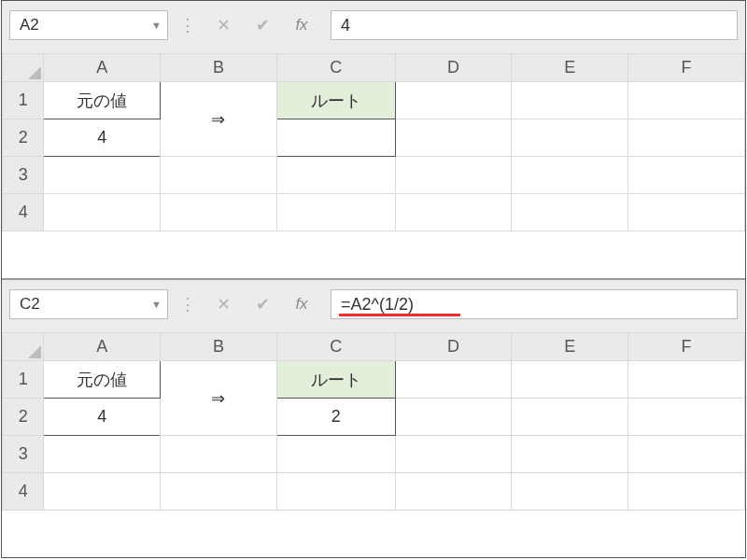  I want to click on cell-C2, so click(336, 138).